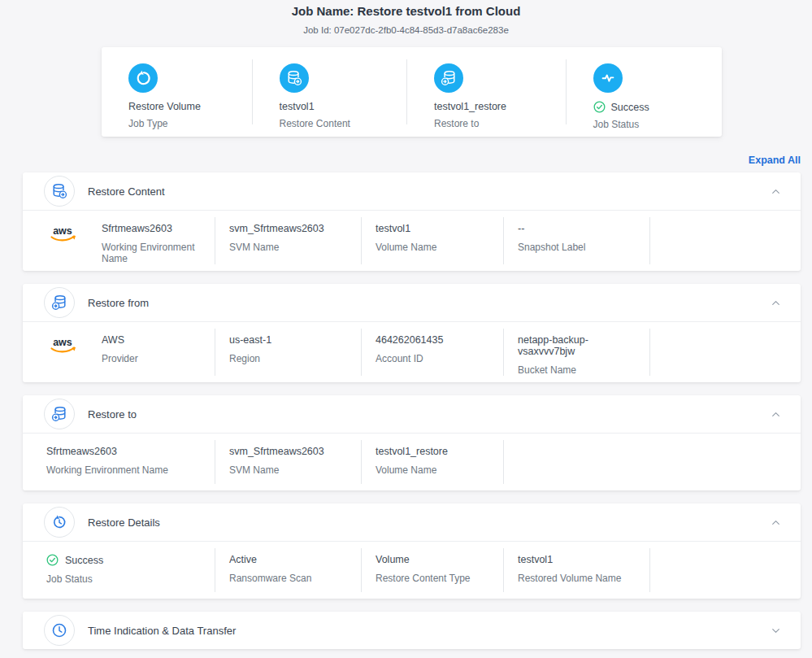  I want to click on section-header-time-indication: Time Indication & Data Transfer, so click(411, 630).